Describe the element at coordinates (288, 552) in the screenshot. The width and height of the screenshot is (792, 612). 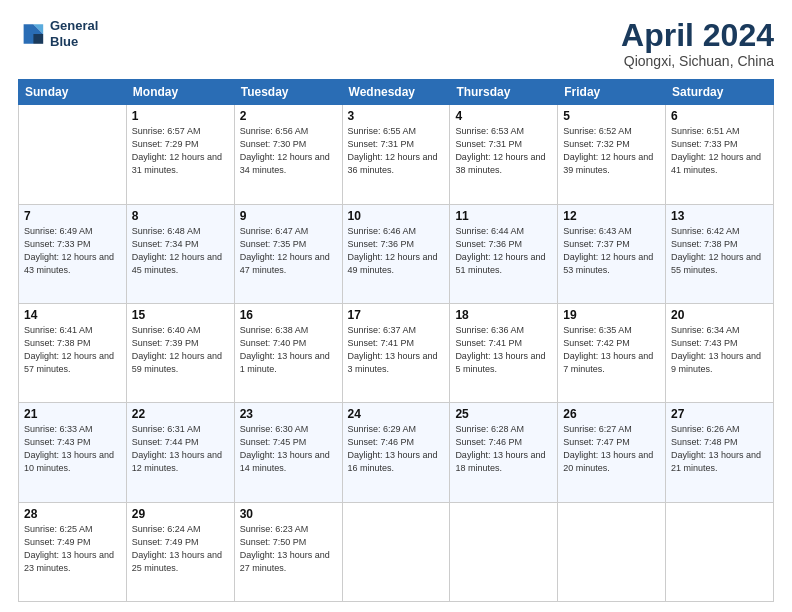
I see `calendar-cell: 30Sunrise: 6:23 AMSunset: 7:50 PMDayligh…` at that location.